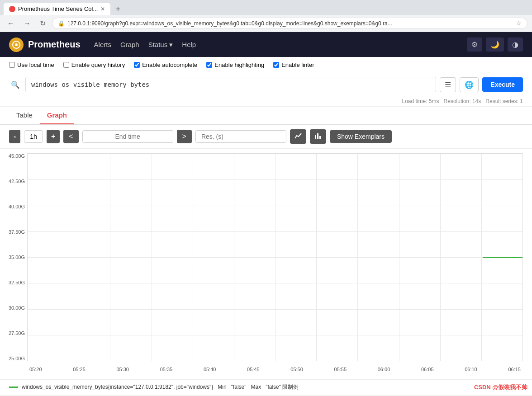 Image resolution: width=532 pixels, height=396 pixels. Describe the element at coordinates (17, 333) in the screenshot. I see `y-label-8: 27.50G` at that location.